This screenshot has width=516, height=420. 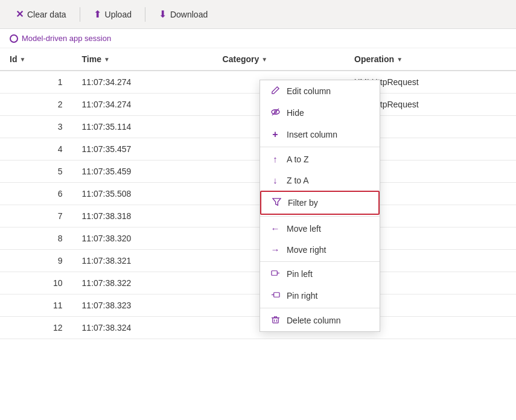 I want to click on menu-item-move-right: →Move right, so click(x=320, y=250).